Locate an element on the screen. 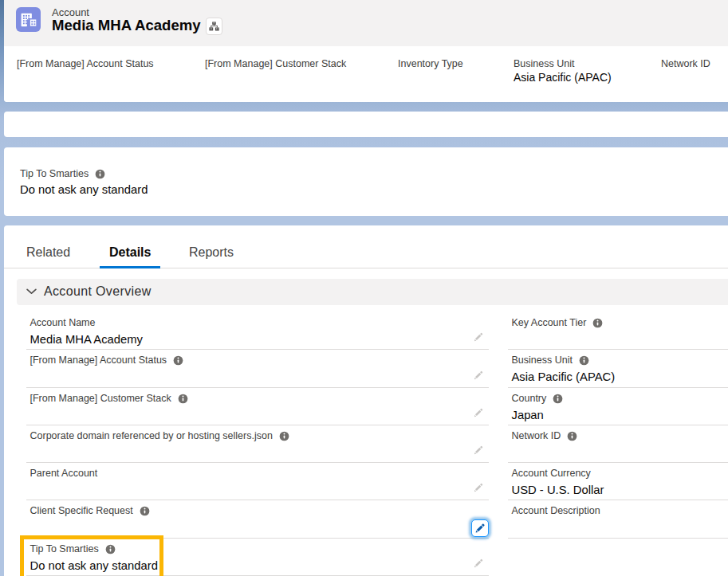  detail-field-row: Corporate domain referenced by or hostin… is located at coordinates (258, 445).